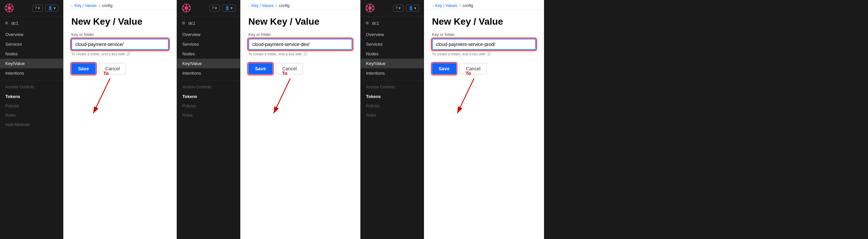 The height and width of the screenshot is (239, 868). I want to click on breadcrumb-3-keyvalues: Key / Values, so click(446, 6).